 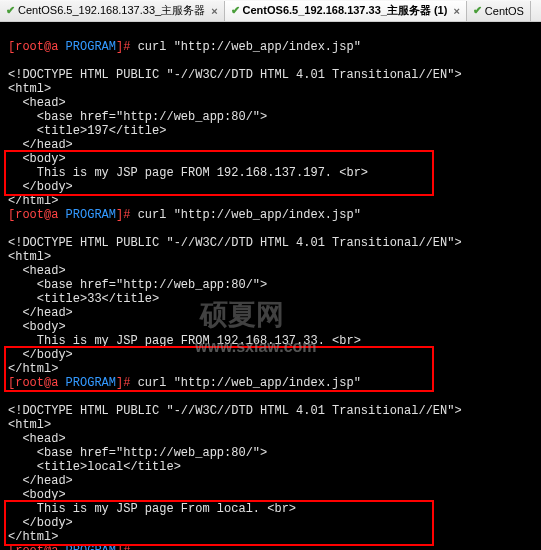 What do you see at coordinates (346, 11) in the screenshot?
I see `tab-centos-2: ✔ CentOS6.5_192.168.137.33_主服务器 (1) ×` at bounding box center [346, 11].